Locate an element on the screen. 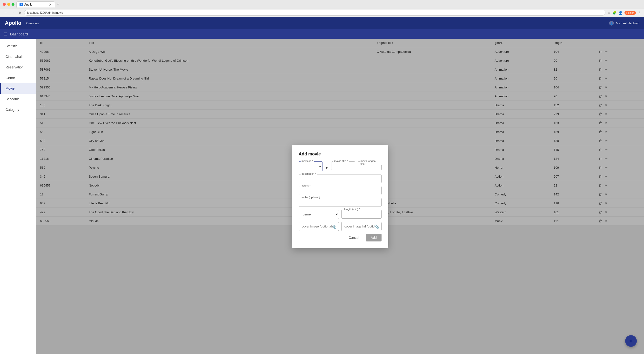  app-header-right: 👤 Michael Neuhold is located at coordinates (624, 23).